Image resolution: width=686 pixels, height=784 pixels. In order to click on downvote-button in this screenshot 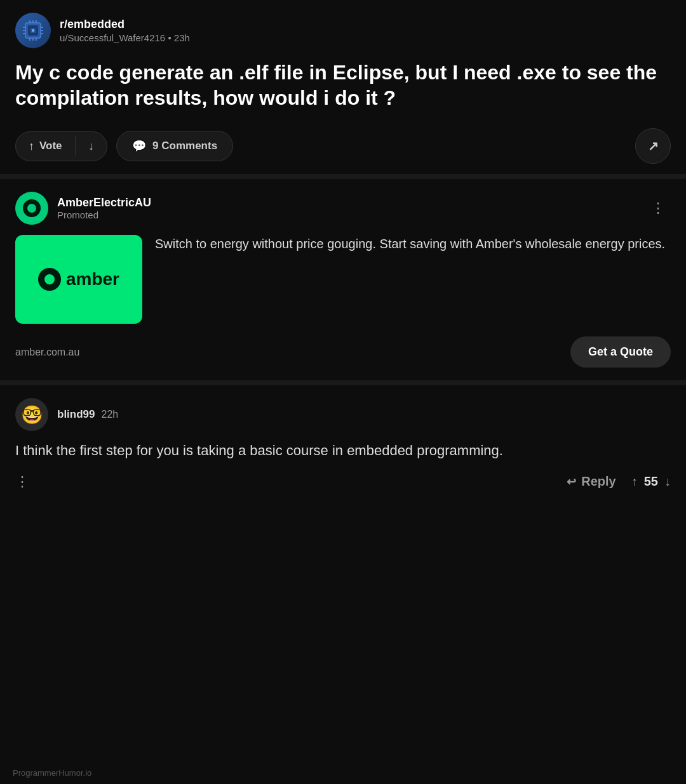, I will do `click(91, 146)`.